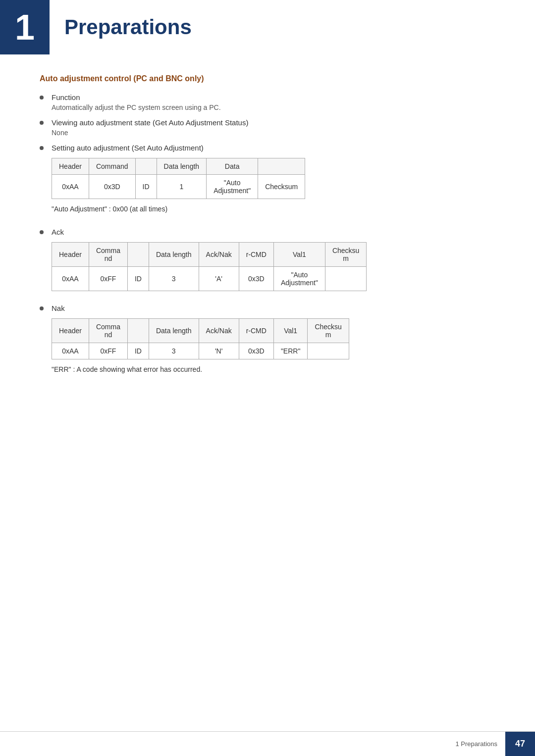 The height and width of the screenshot is (756, 535). What do you see at coordinates (273, 209) in the screenshot?
I see `note1: "Auto Adjustment" : 0x00 (at all times)` at bounding box center [273, 209].